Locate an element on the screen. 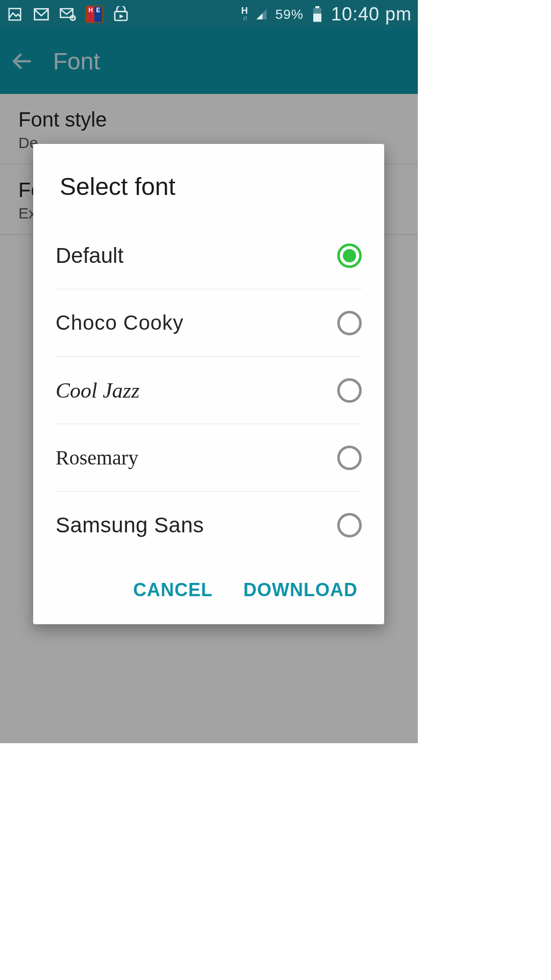 This screenshot has height=980, width=551. font-option-label: Default is located at coordinates (90, 256).